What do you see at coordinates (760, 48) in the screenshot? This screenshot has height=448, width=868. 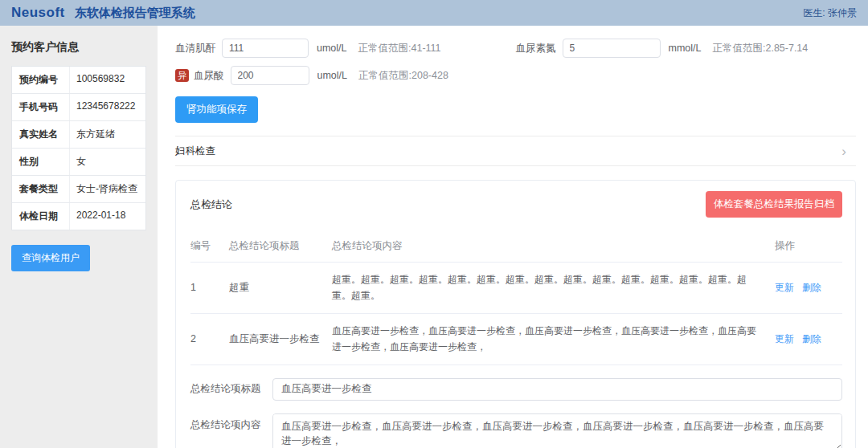 I see `normal-range-label: 正常值范围:2.85-7.14` at bounding box center [760, 48].